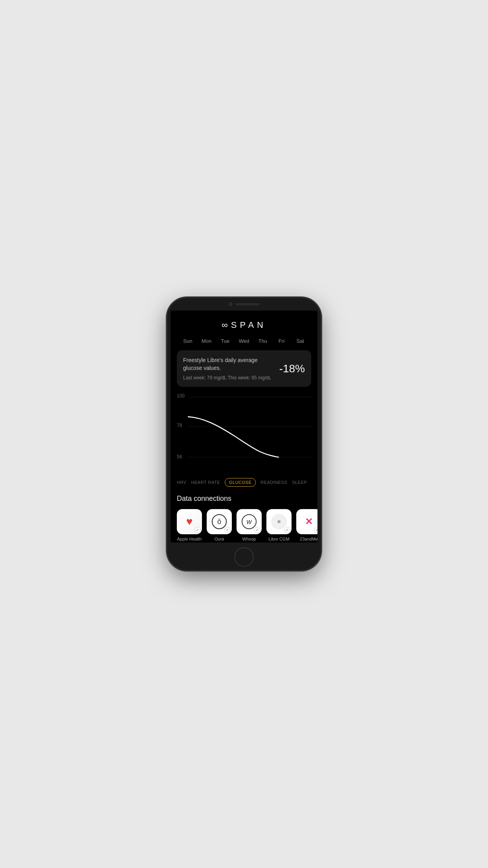 The width and height of the screenshot is (488, 868). Describe the element at coordinates (229, 364) in the screenshot. I see `info-card-title: Freestyle Libre's daily average glucose …` at that location.